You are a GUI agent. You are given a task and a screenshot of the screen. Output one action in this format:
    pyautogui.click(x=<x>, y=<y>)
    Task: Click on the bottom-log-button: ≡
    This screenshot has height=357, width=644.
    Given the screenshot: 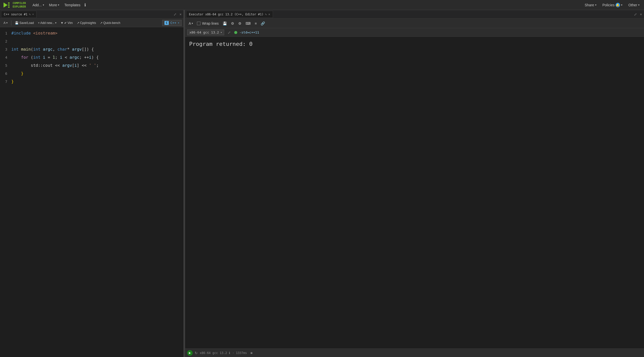 What is the action you would take?
    pyautogui.click(x=251, y=353)
    